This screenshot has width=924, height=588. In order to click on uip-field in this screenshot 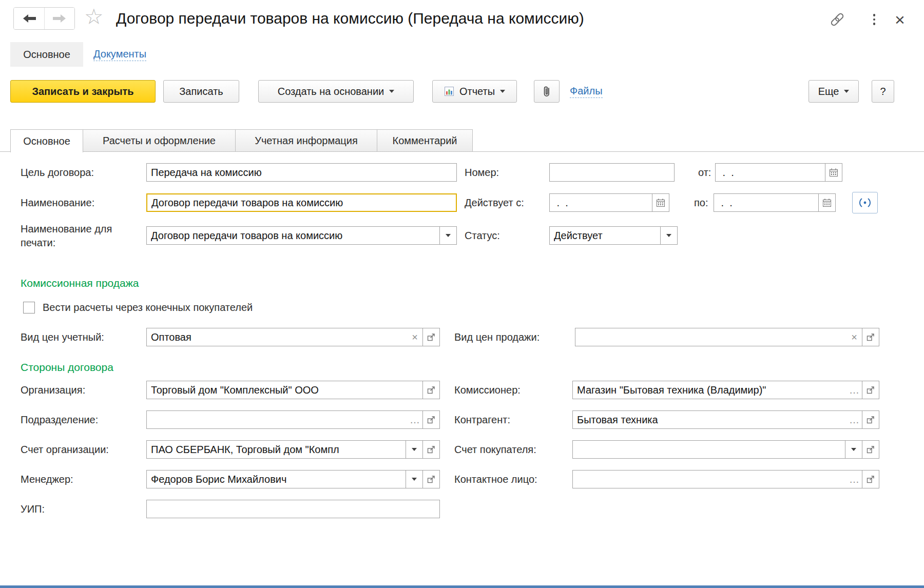, I will do `click(293, 509)`.